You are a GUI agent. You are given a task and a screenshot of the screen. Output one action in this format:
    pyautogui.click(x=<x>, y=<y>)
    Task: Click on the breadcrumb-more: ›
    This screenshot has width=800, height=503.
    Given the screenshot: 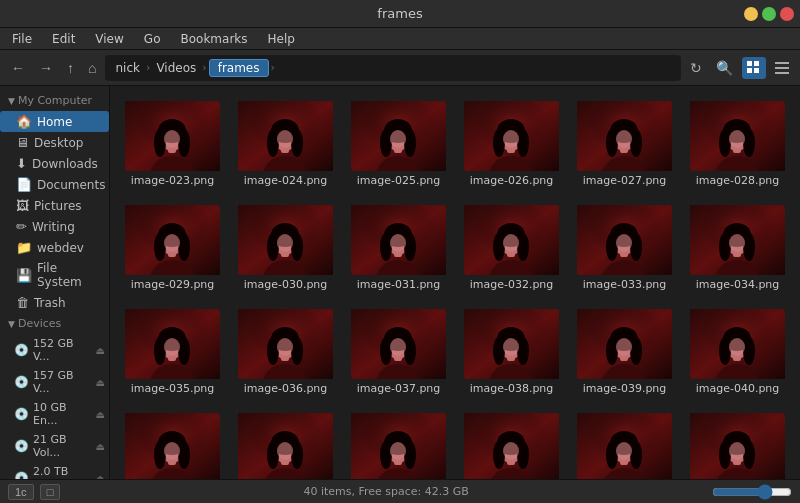 What is the action you would take?
    pyautogui.click(x=273, y=68)
    